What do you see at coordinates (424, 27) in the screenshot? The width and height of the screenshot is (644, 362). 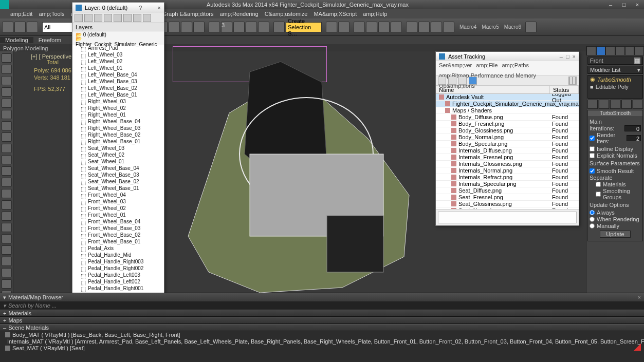 I see `render-frame-icon` at bounding box center [424, 27].